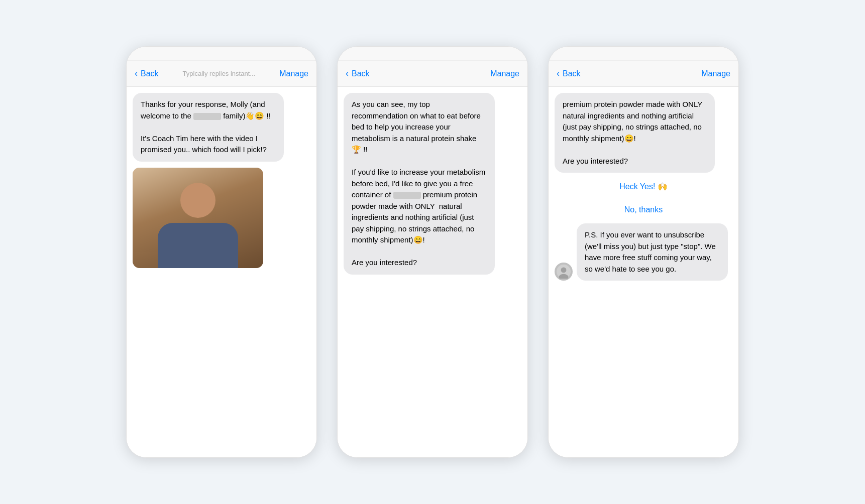 This screenshot has height=504, width=865. Describe the element at coordinates (198, 218) in the screenshot. I see `person-image` at that location.